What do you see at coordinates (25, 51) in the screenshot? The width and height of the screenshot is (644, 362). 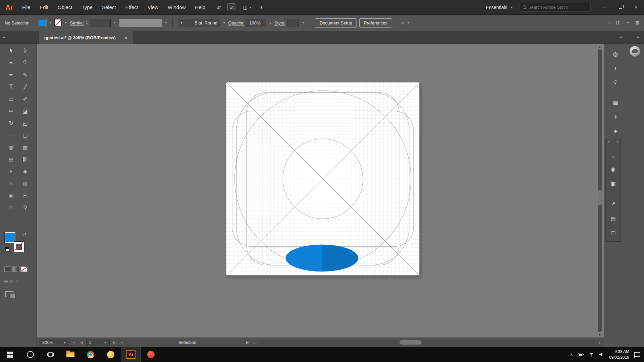 I see `direct-selection-tool` at bounding box center [25, 51].